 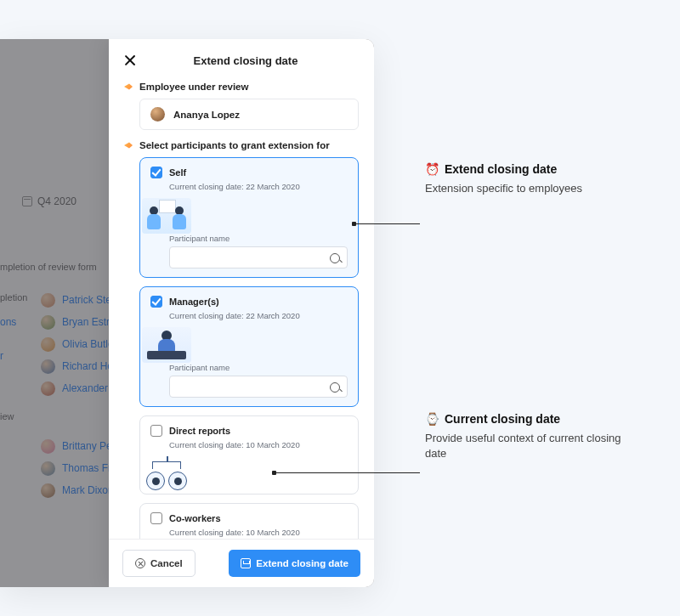 I want to click on callout-title: Current closing date, so click(x=502, y=419).